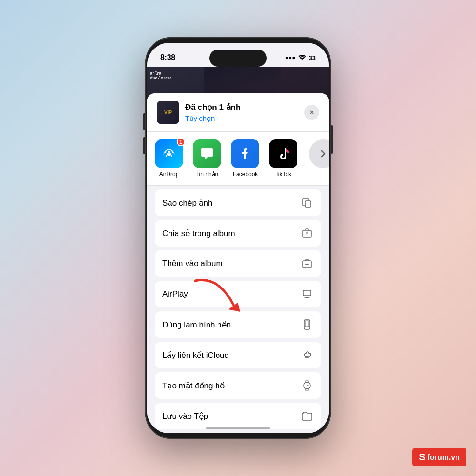 This screenshot has width=476, height=476. I want to click on forum-text: forum.vn, so click(444, 457).